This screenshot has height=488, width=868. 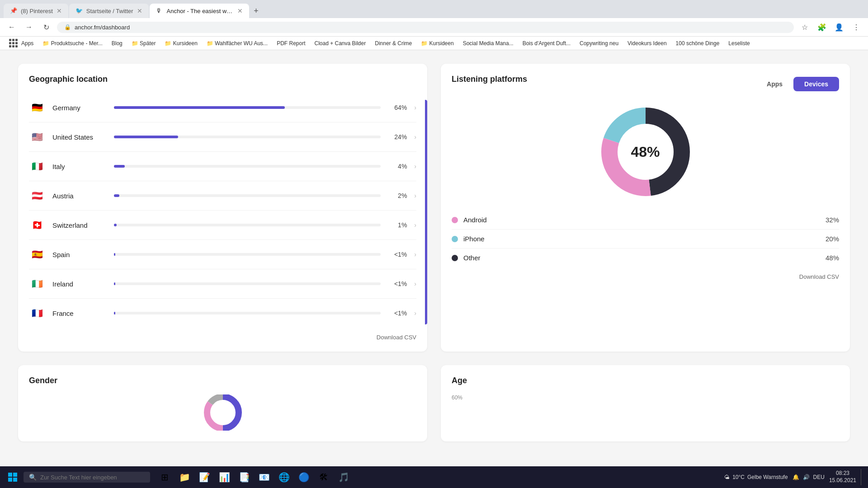 What do you see at coordinates (222, 337) in the screenshot?
I see `geo-download-csv: Download CSV` at bounding box center [222, 337].